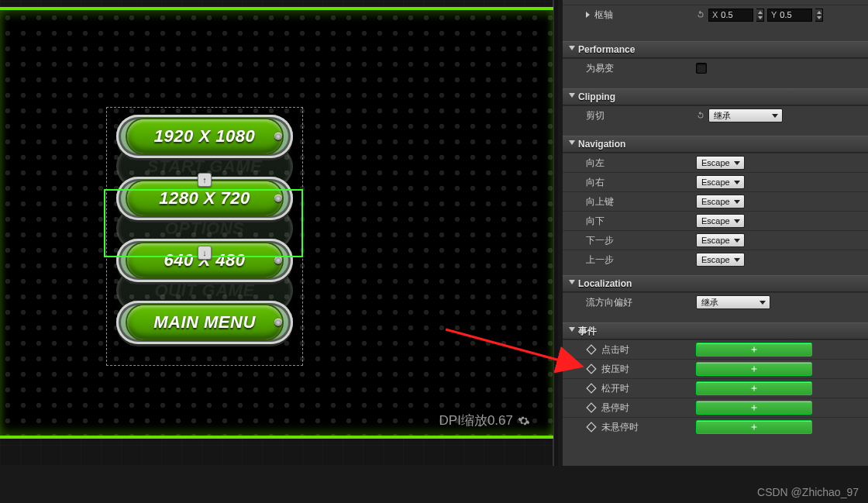 This screenshot has width=868, height=503. Describe the element at coordinates (808, 492) in the screenshot. I see `watermark: CSDN @Zhichao_97` at that location.